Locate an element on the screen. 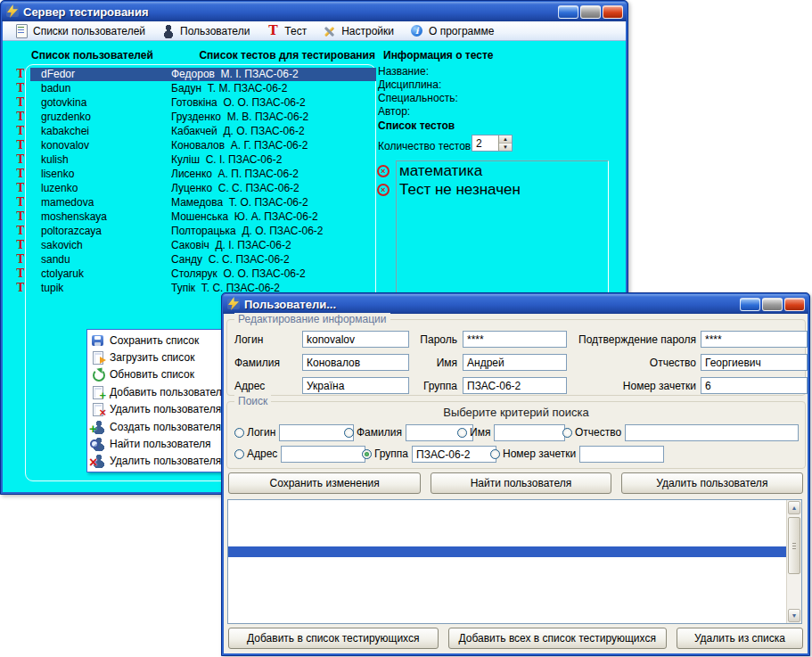  menu-icon is located at coordinates (168, 31).